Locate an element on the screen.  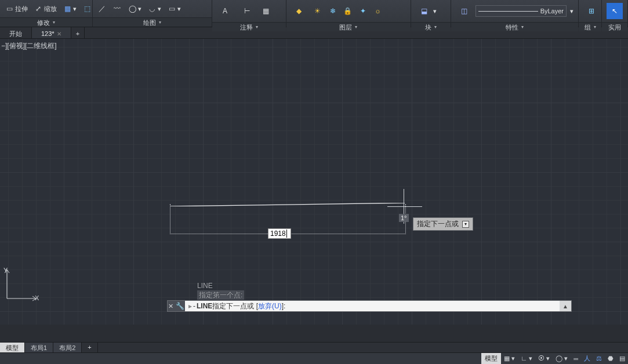
options-key-icon: ▾ is located at coordinates (466, 224).